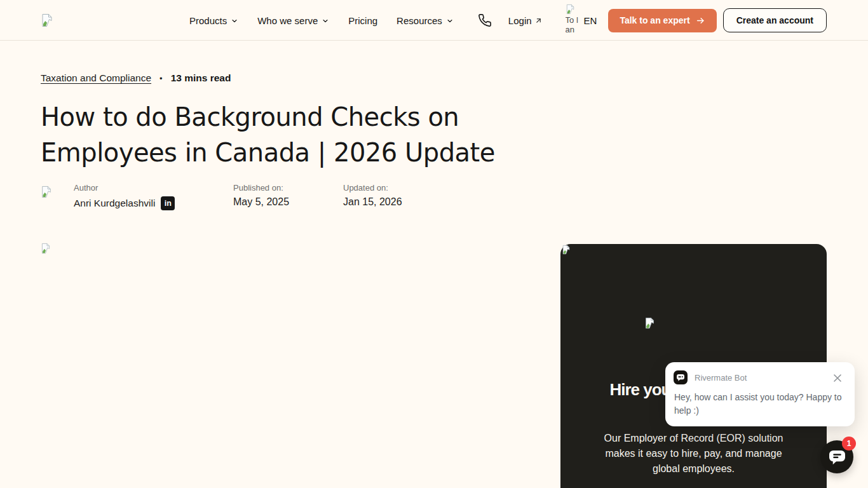 This screenshot has width=868, height=488. I want to click on author-avatar-broken-image-icon, so click(46, 192).